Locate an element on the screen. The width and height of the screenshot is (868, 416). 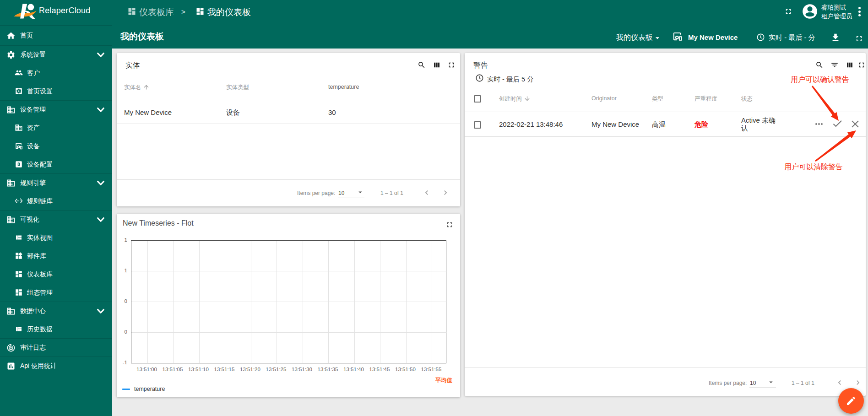
sidebar-item-13: 仪表板库 is located at coordinates (56, 275).